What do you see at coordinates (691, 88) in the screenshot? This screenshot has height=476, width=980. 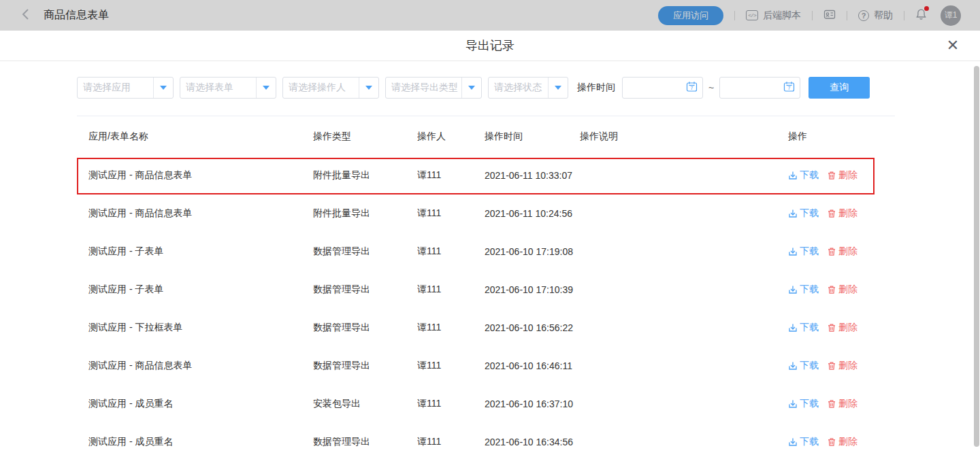 I see `calendar-icon: 7` at bounding box center [691, 88].